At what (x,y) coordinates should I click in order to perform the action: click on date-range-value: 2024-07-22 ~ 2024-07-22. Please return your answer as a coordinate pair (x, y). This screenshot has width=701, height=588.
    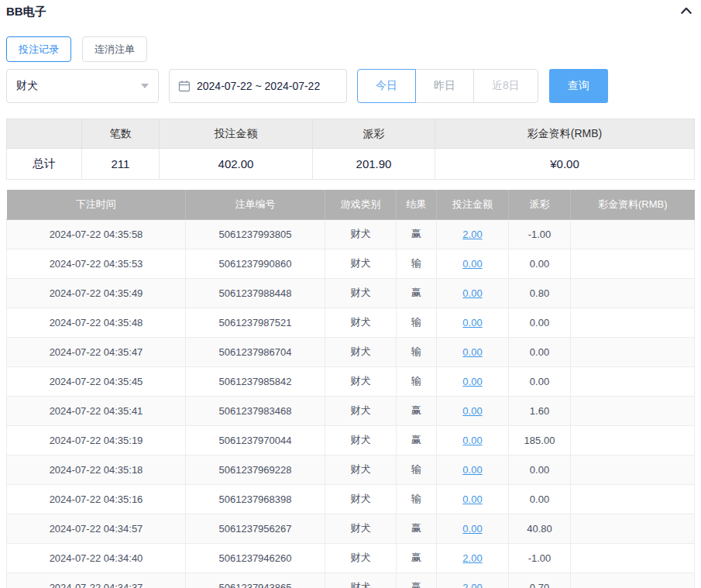
    Looking at the image, I should click on (259, 86).